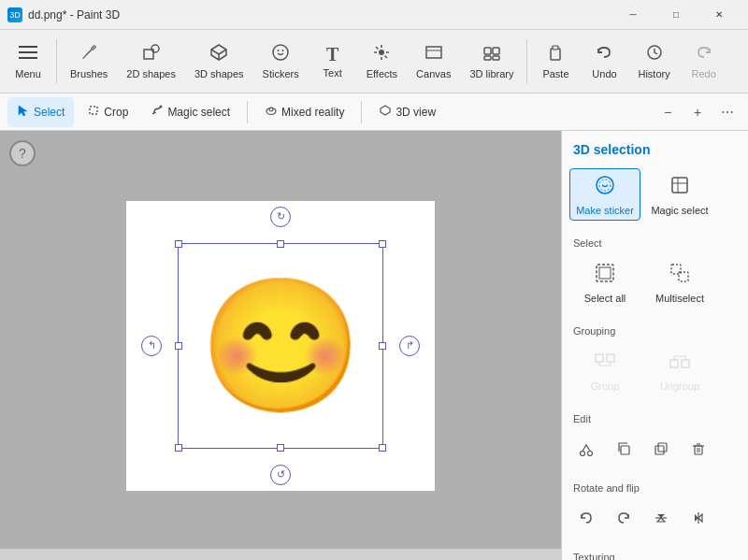 The height and width of the screenshot is (560, 748). I want to click on mixed-reality-icon, so click(271, 112).